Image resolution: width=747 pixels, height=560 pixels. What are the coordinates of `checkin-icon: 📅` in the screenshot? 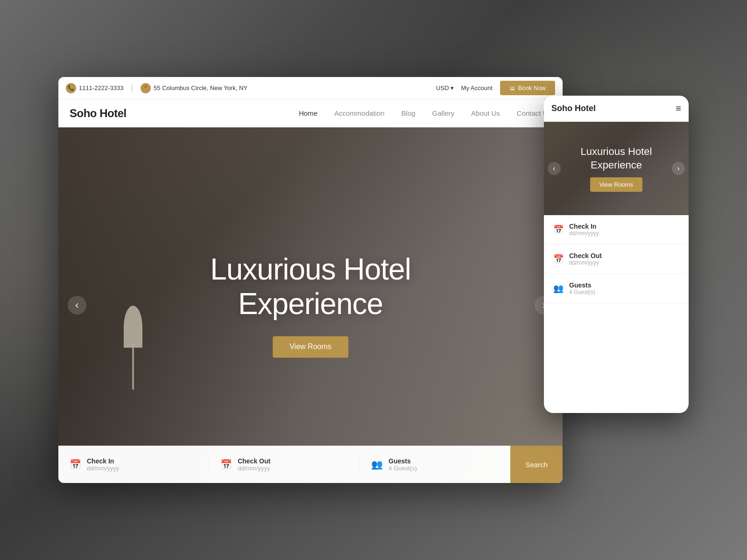 It's located at (76, 464).